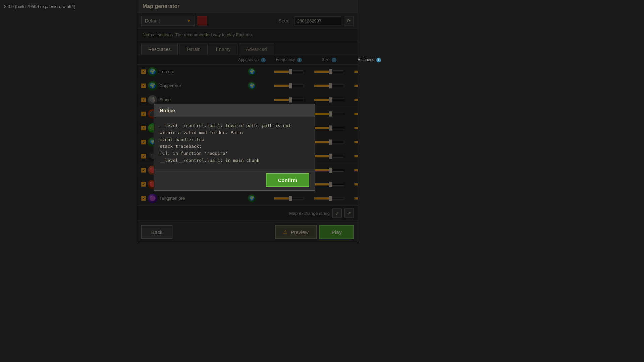 This screenshot has height=362, width=644. What do you see at coordinates (288, 180) in the screenshot?
I see `confirm-button: Confirm` at bounding box center [288, 180].